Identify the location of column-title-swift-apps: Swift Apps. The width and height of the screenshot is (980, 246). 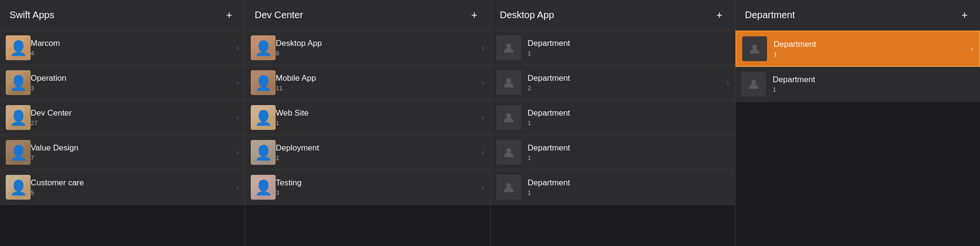
(32, 15).